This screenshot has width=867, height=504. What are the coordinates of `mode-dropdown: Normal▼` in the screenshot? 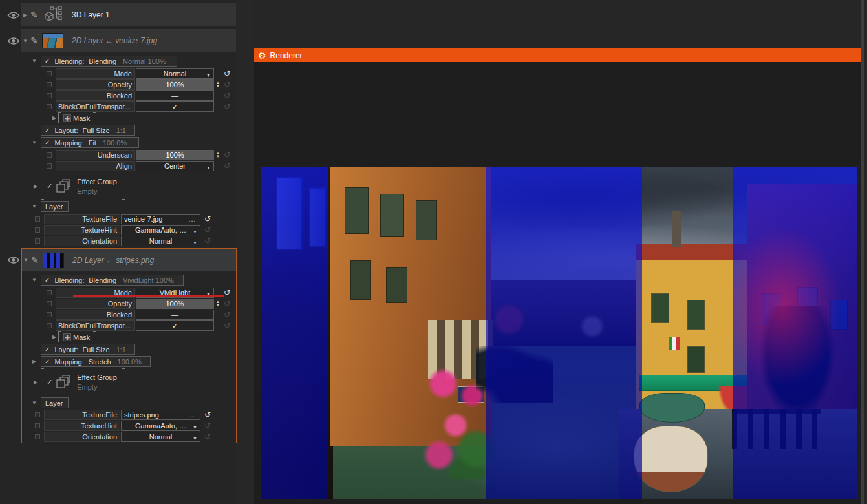 It's located at (175, 74).